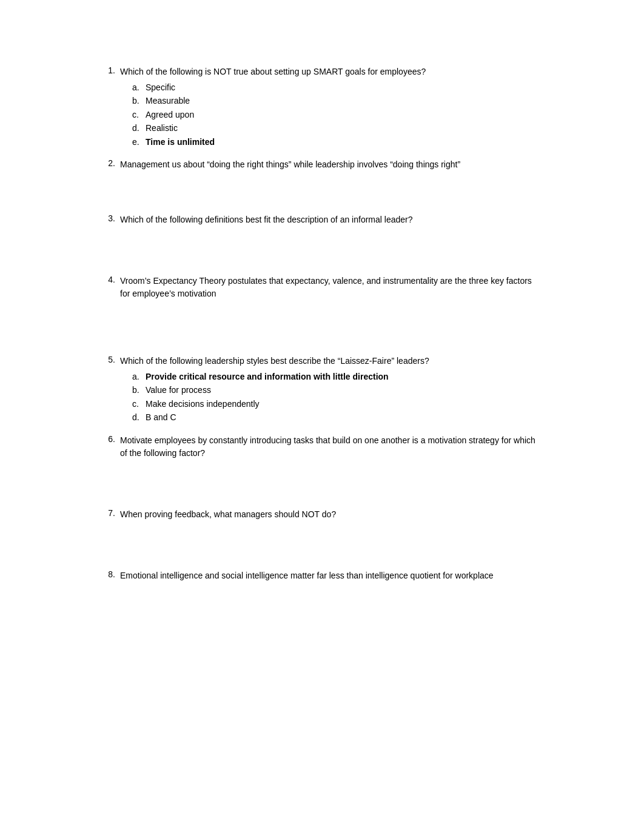 This screenshot has height=835, width=644. I want to click on option-item-5-2: b.Value for process, so click(338, 390).